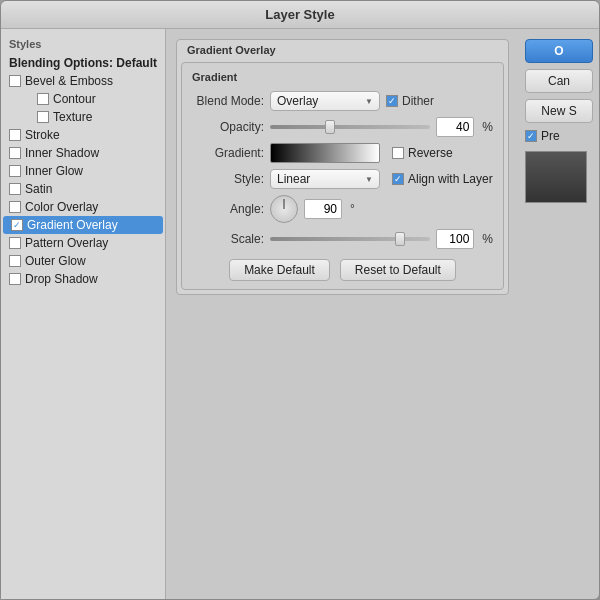  What do you see at coordinates (325, 101) in the screenshot?
I see `blend-mode-select: Overlay ▼` at bounding box center [325, 101].